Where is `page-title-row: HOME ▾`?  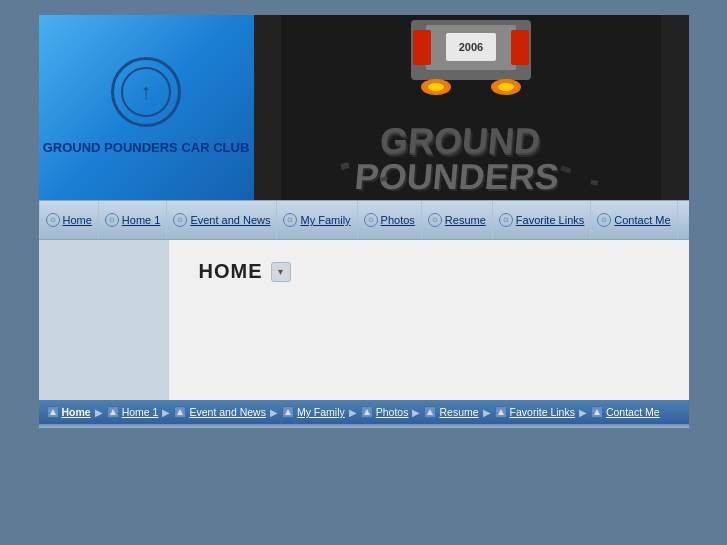 page-title-row: HOME ▾ is located at coordinates (429, 272).